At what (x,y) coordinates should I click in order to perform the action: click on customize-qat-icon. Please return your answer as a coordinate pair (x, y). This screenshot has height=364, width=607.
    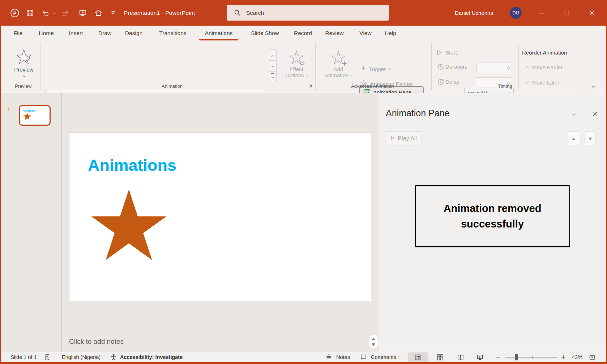
    Looking at the image, I should click on (113, 13).